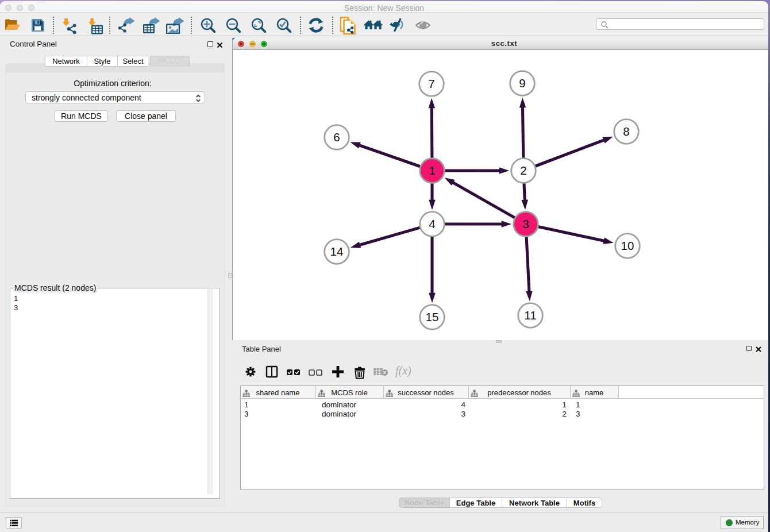 The image size is (770, 532). Describe the element at coordinates (523, 170) in the screenshot. I see `svg-text: 2` at that location.